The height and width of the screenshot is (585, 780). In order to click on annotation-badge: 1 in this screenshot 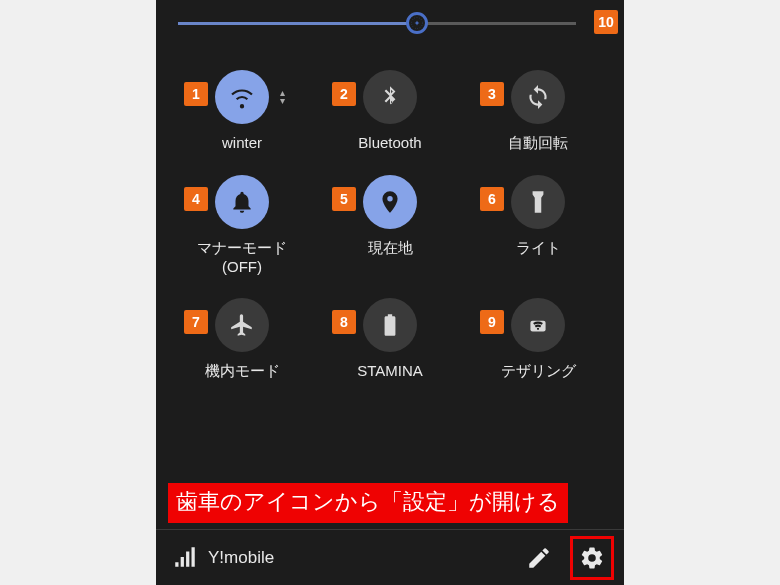, I will do `click(196, 94)`.